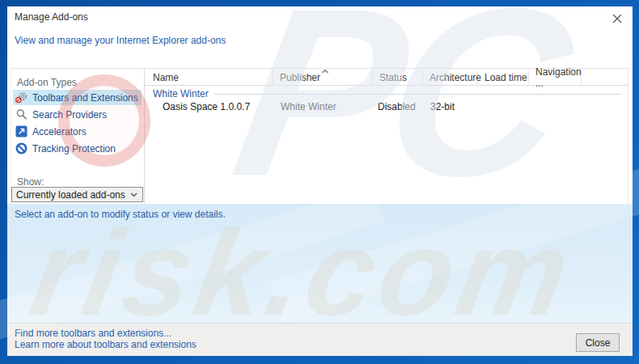 The width and height of the screenshot is (639, 364). What do you see at coordinates (455, 78) in the screenshot?
I see `column-header-label: Architecture` at bounding box center [455, 78].